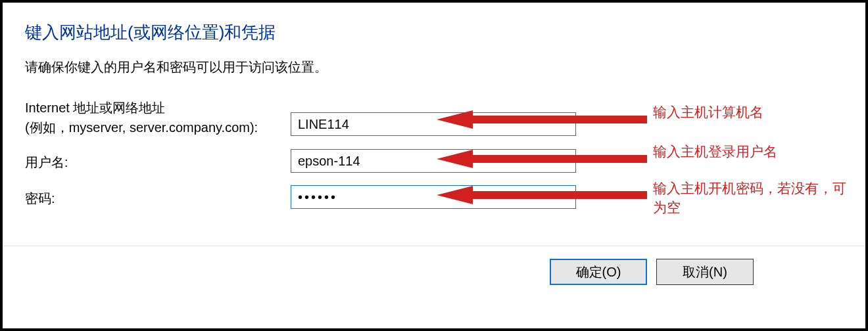  What do you see at coordinates (433, 161) in the screenshot?
I see `username-input` at bounding box center [433, 161].